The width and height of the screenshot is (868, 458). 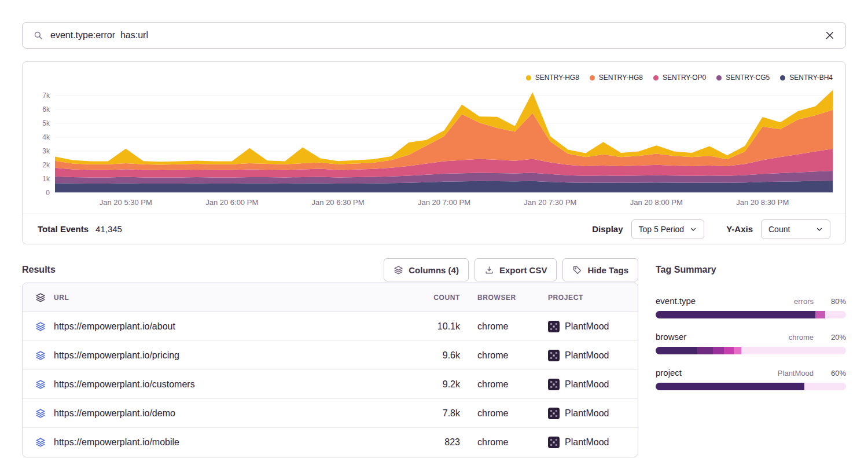 What do you see at coordinates (550, 203) in the screenshot?
I see `x-axis-label: Jan 20 7:30 PM` at bounding box center [550, 203].